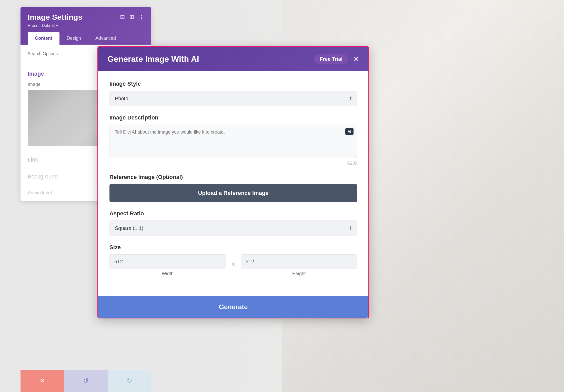  What do you see at coordinates (356, 59) in the screenshot?
I see `close-button: ✕` at bounding box center [356, 59].